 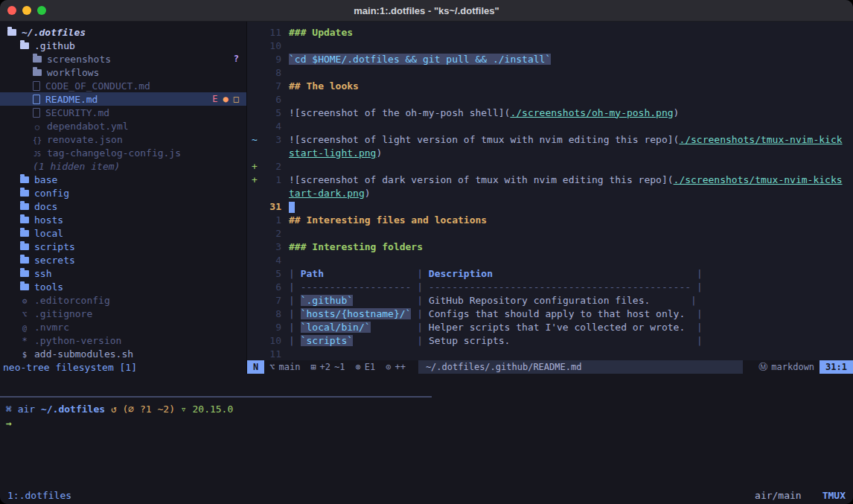 I want to click on titlebar: main:1:.dotfiles - "ks~/.dotfiles", so click(x=426, y=10).